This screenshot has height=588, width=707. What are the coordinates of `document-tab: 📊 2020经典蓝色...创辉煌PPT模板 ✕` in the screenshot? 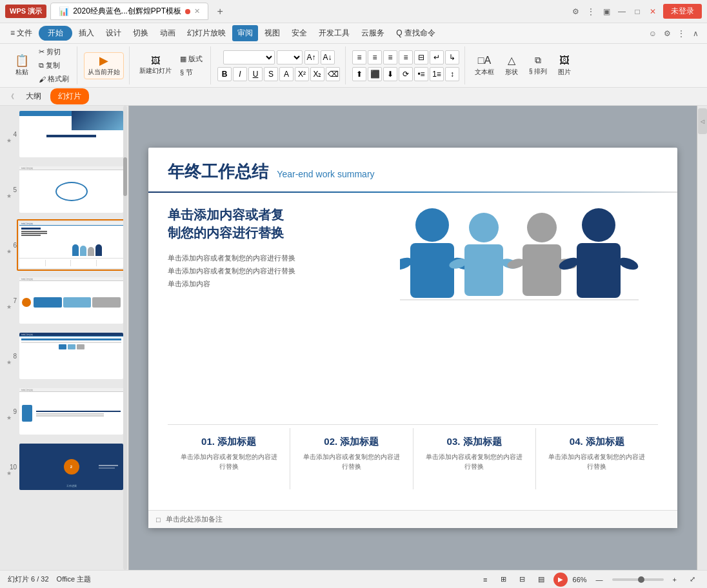 It's located at (129, 12).